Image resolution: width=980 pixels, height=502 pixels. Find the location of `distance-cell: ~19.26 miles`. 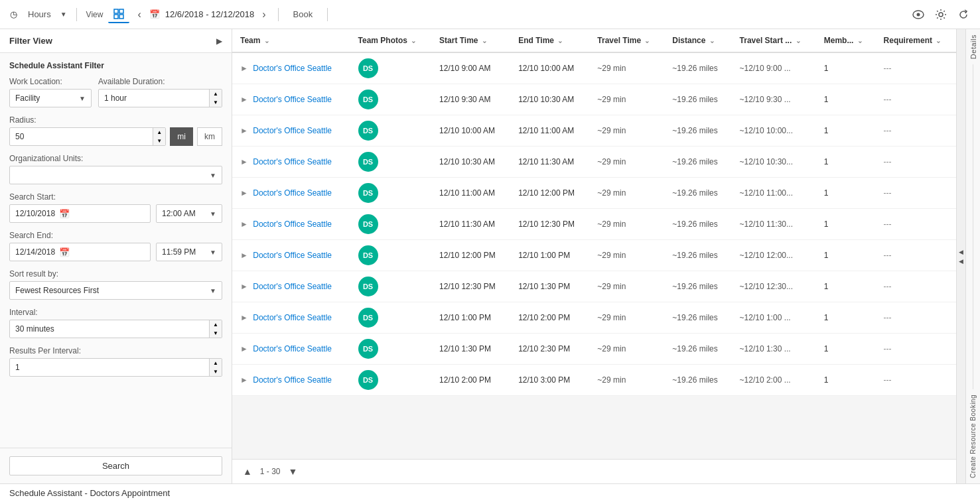

distance-cell: ~19.26 miles is located at coordinates (698, 256).